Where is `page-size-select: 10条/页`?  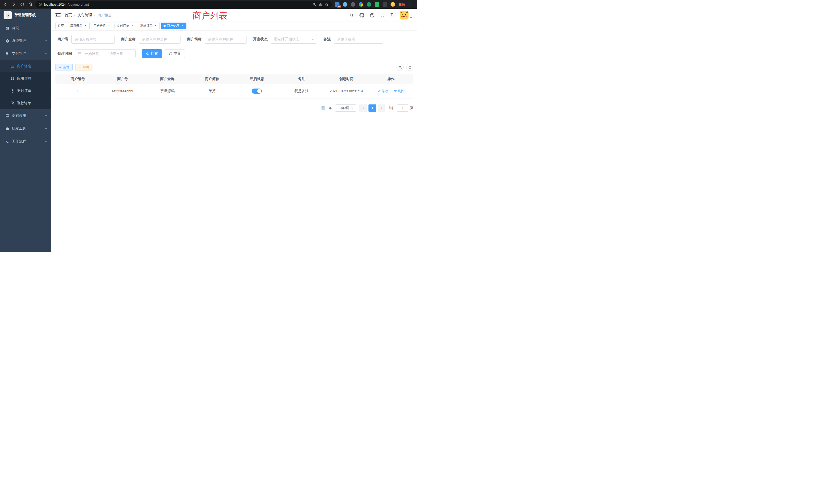 page-size-select: 10条/页 is located at coordinates (346, 108).